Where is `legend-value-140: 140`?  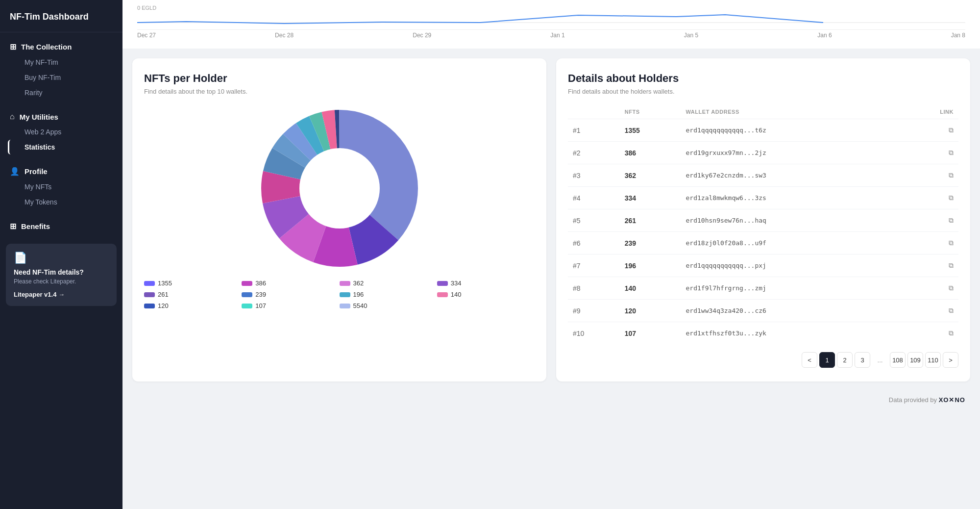 legend-value-140: 140 is located at coordinates (456, 294).